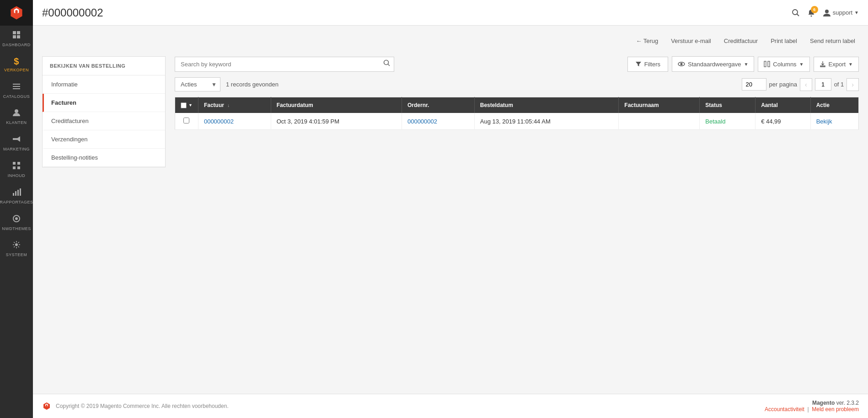  What do you see at coordinates (796, 13) in the screenshot?
I see `search-button` at bounding box center [796, 13].